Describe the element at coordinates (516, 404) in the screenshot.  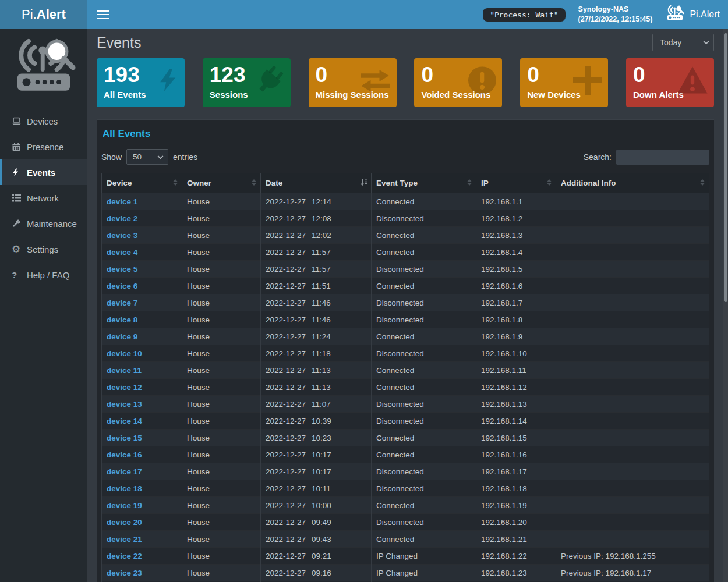
I see `ip-cell: 192.168.1.13` at that location.